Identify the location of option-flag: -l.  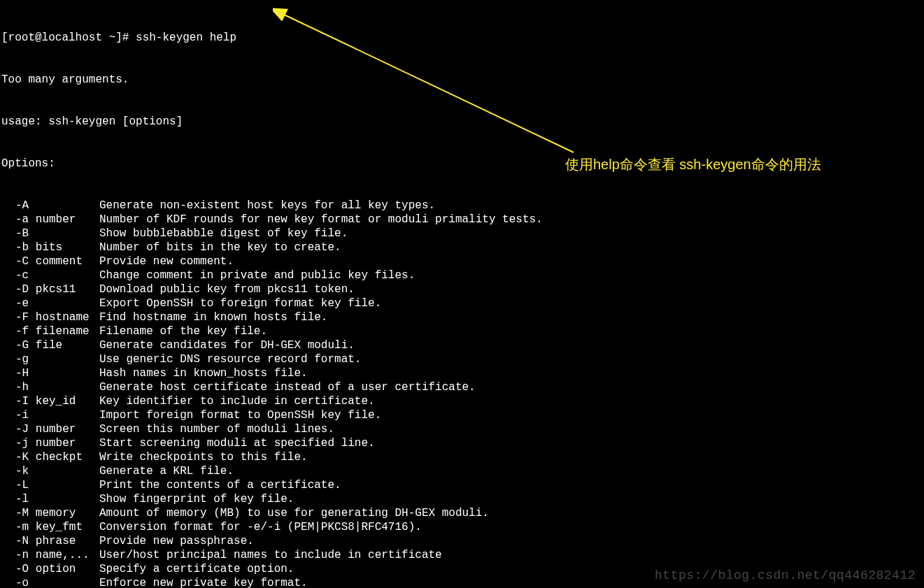
(50, 499).